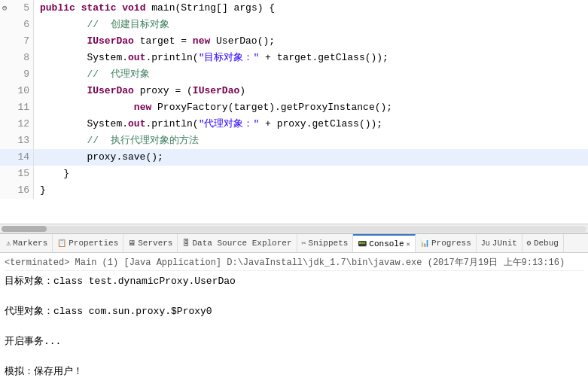  I want to click on code-line-5: ⊖ 5 public static void main(String[] arg…, so click(294, 8).